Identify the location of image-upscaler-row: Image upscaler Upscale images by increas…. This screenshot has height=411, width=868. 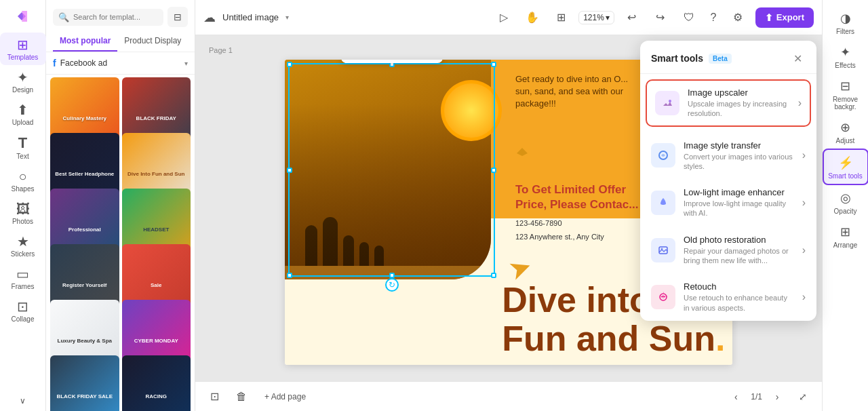
(728, 103).